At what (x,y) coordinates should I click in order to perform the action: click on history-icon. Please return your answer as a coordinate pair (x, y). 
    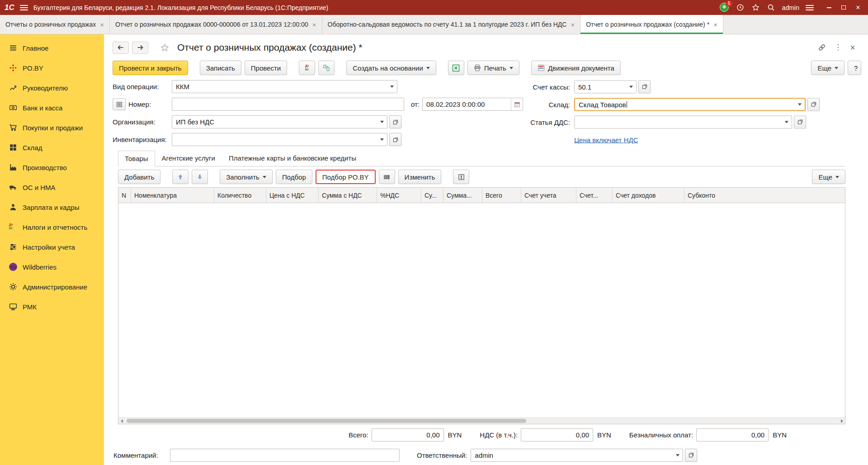
    Looking at the image, I should click on (741, 8).